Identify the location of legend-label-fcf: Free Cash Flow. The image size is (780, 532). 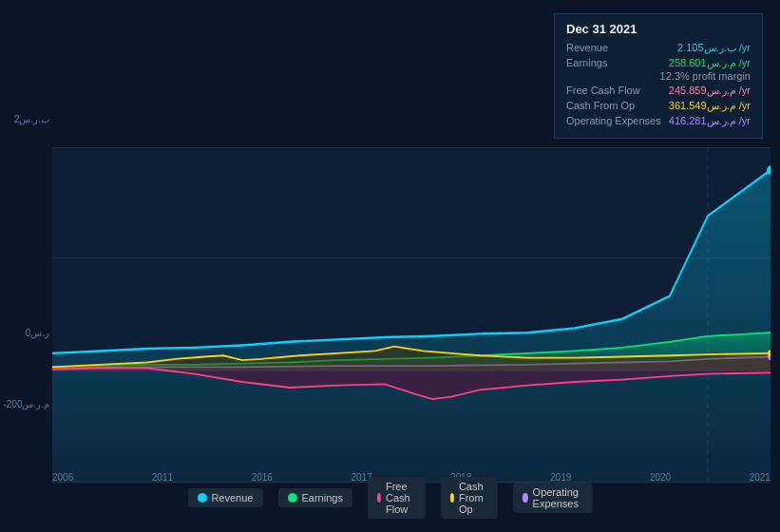
(401, 498).